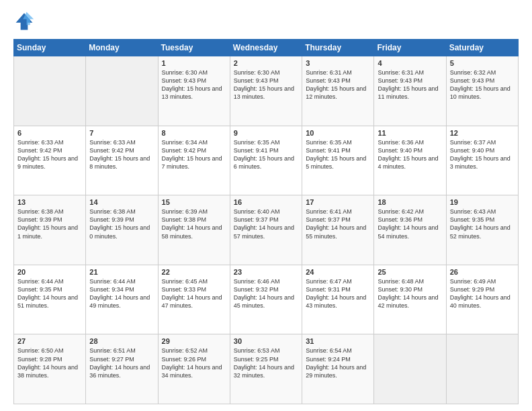 This screenshot has height=411, width=532. Describe the element at coordinates (266, 202) in the screenshot. I see `day-number: 16` at that location.